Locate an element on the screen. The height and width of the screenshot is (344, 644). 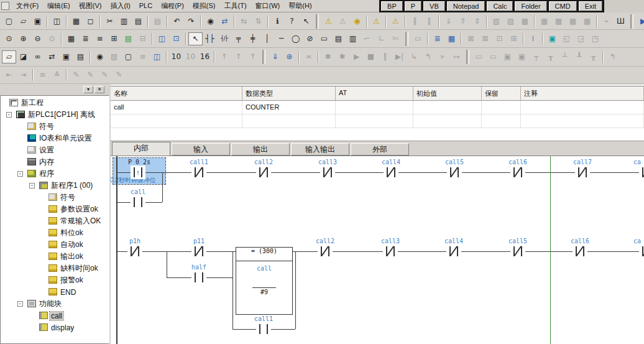
data-trace-icon: Ш is located at coordinates (620, 21).